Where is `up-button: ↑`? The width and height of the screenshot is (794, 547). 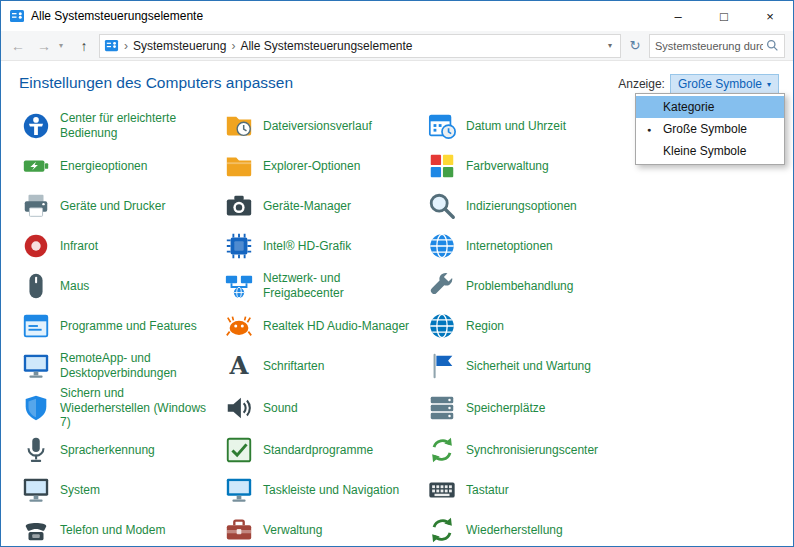 up-button: ↑ is located at coordinates (84, 46).